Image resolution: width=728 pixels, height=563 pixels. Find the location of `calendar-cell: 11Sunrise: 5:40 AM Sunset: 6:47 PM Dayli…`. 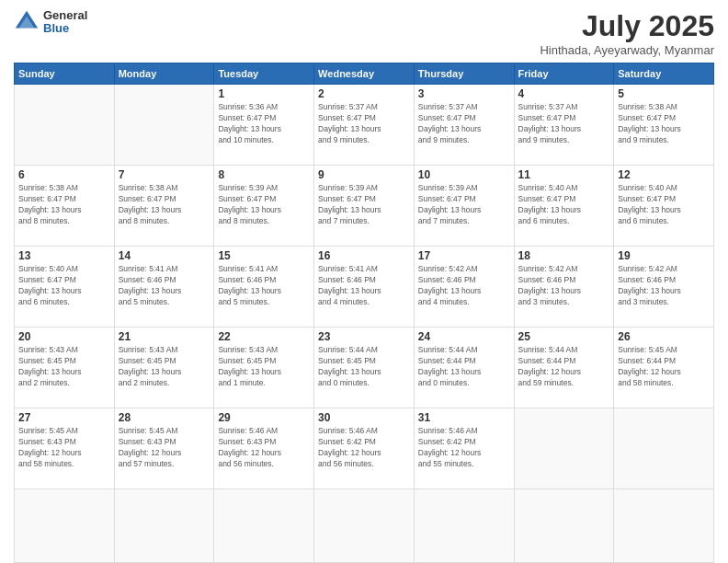

calendar-cell: 11Sunrise: 5:40 AM Sunset: 6:47 PM Dayli… is located at coordinates (564, 206).